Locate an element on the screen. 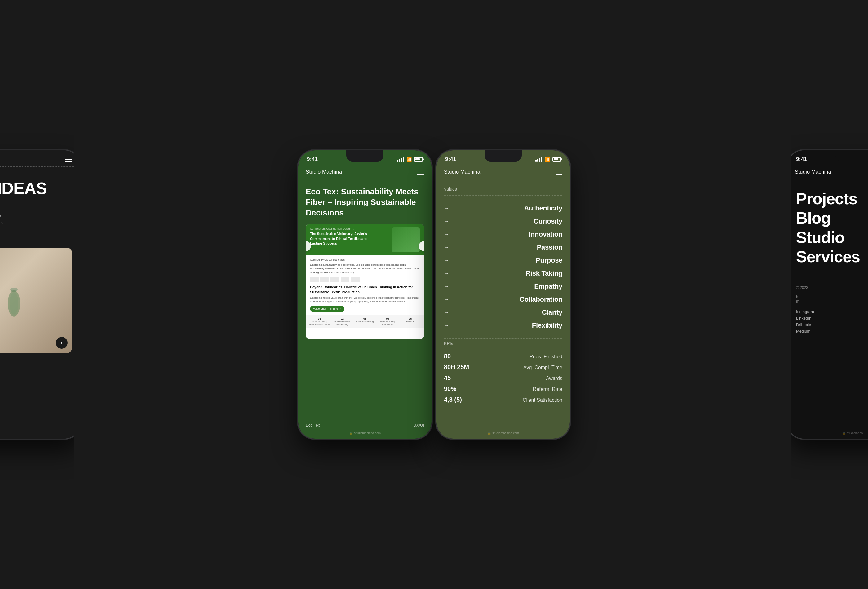  phone3-hamburger is located at coordinates (559, 172).